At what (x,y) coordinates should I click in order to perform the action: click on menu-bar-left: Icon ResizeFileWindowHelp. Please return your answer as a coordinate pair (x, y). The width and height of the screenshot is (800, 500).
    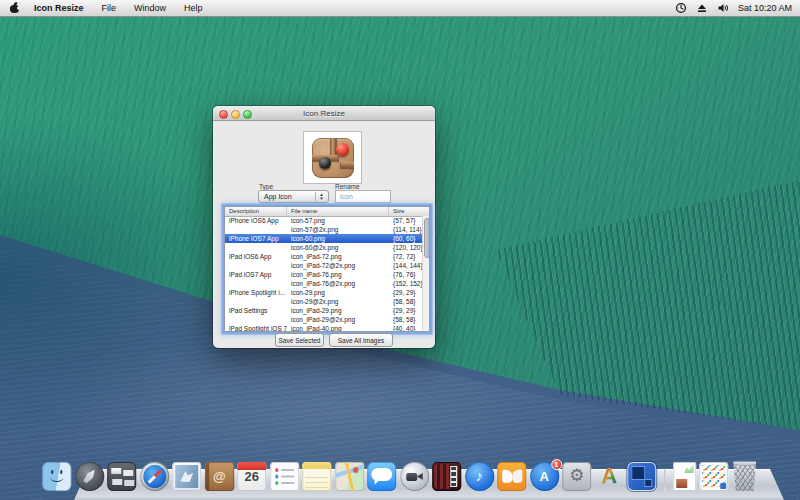
    Looking at the image, I should click on (106, 8).